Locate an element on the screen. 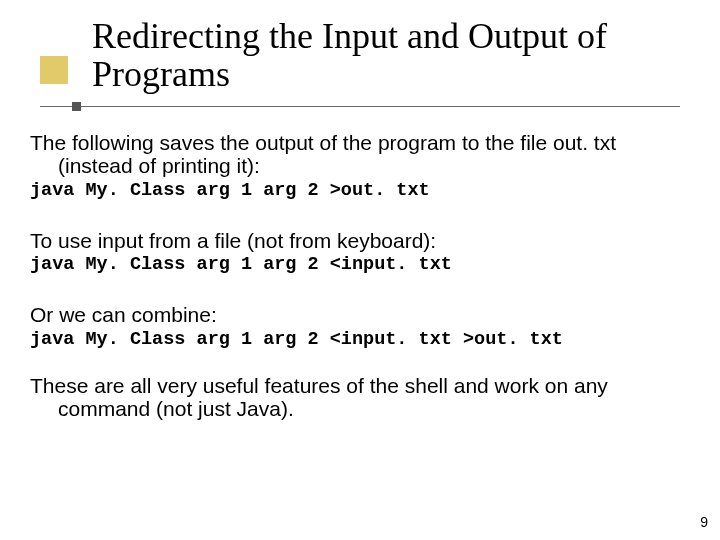 The height and width of the screenshot is (540, 720). slide-title: Redirecting the Input and Output of Prog… is located at coordinates (386, 56).